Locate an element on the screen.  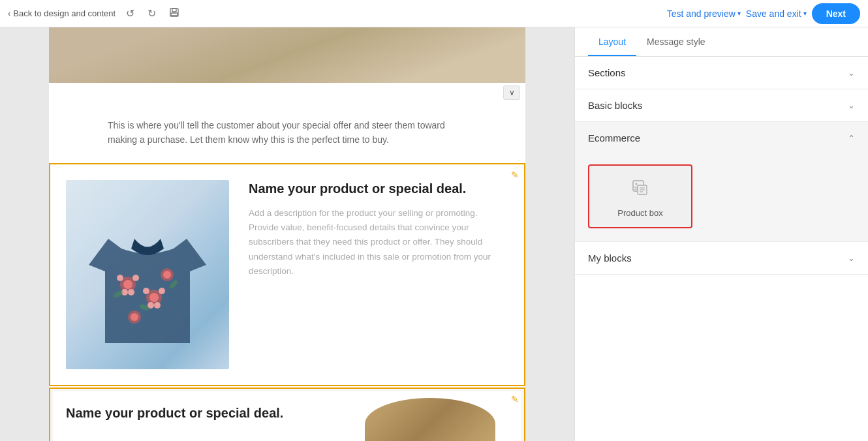
accordion-basic-blocks: Basic blocks ⌄ is located at coordinates (722, 106).